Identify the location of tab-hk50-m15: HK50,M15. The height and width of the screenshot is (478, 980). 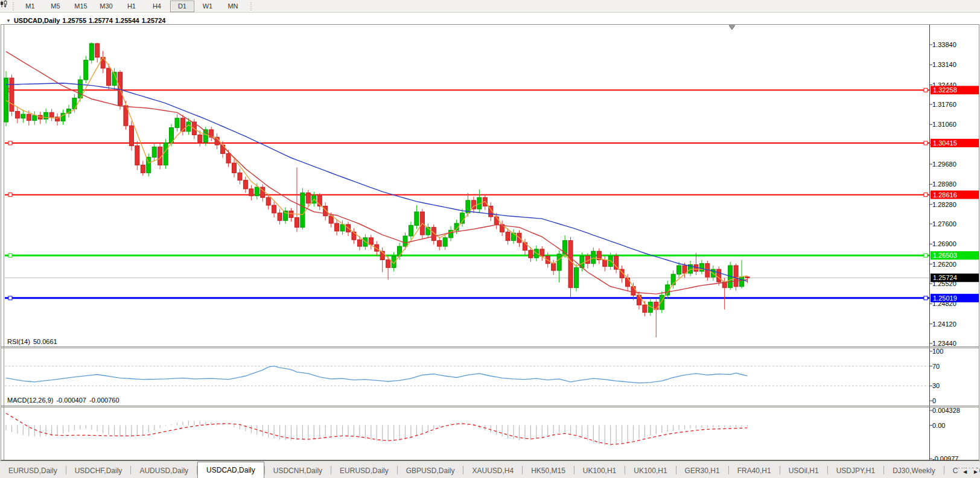
(548, 471).